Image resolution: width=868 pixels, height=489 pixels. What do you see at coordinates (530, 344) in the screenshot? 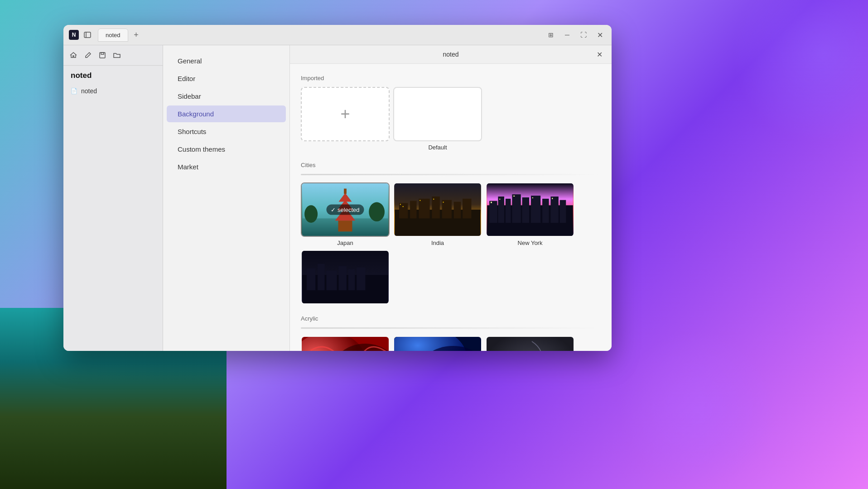
I see `acrylic-dark-image` at bounding box center [530, 344].